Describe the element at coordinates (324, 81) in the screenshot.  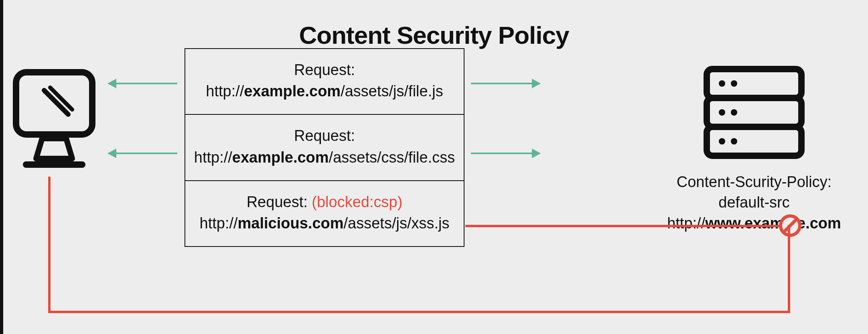
I see `request-box-js: Request: http://example.com/assets/js/fi…` at that location.